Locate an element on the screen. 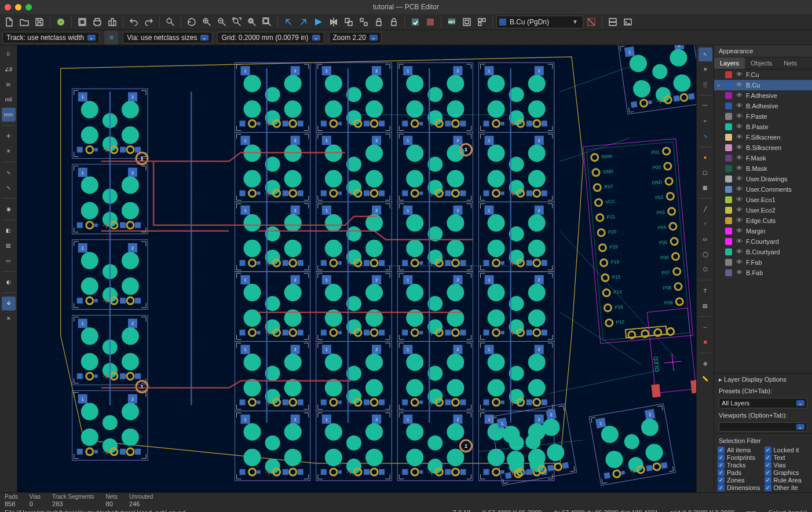 The image size is (812, 512). zoom-fit-icon is located at coordinates (237, 22).